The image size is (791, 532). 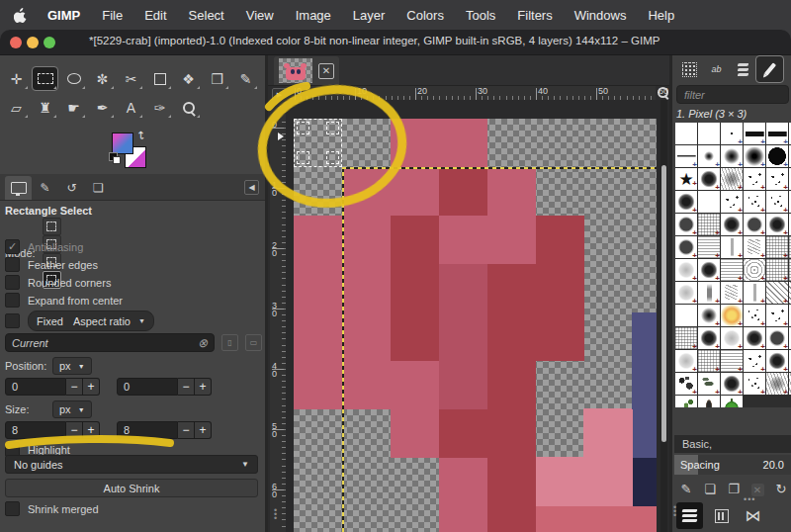 What do you see at coordinates (218, 79) in the screenshot?
I see `bucket-fill-tool: ❒` at bounding box center [218, 79].